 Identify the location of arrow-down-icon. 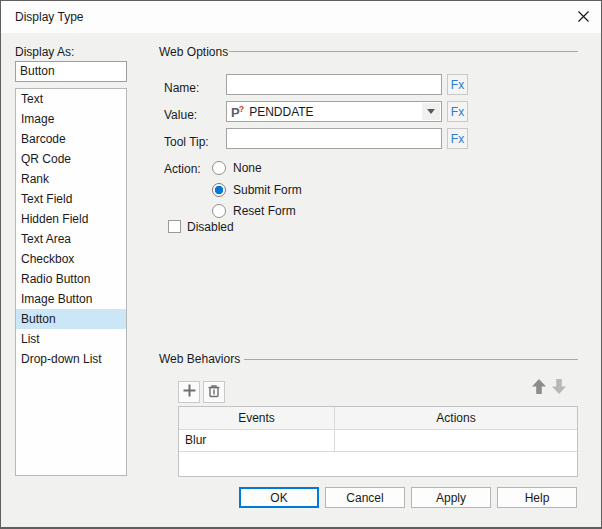
(559, 388).